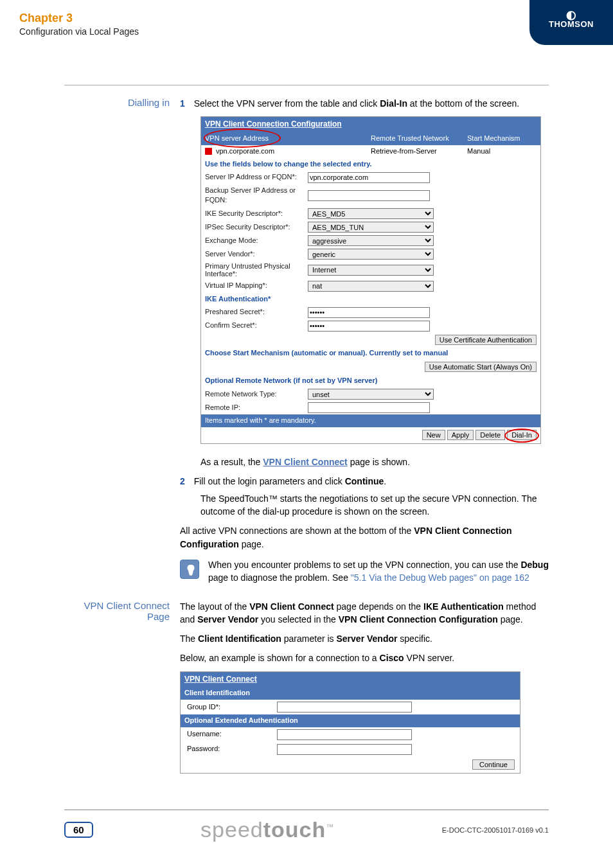 The height and width of the screenshot is (868, 613). I want to click on row-remote-ip: Remote IP:, so click(371, 407).